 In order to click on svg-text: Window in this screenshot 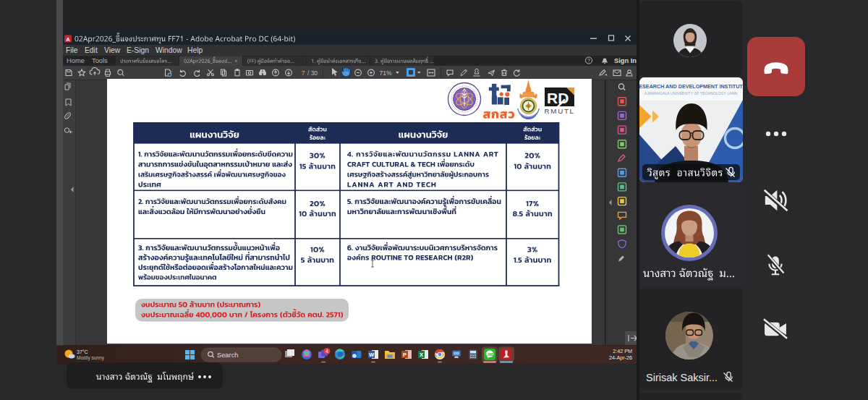, I will do `click(169, 51)`.